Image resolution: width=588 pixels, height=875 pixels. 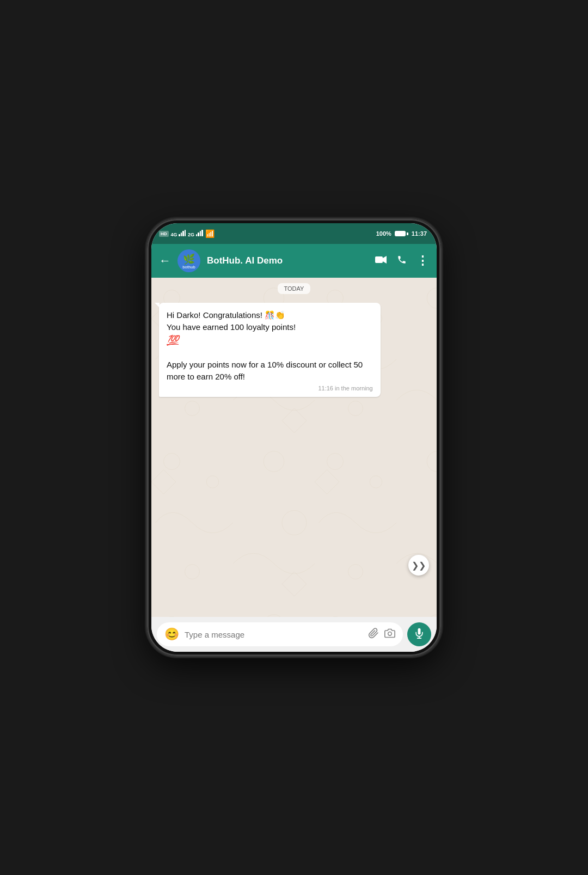 What do you see at coordinates (422, 261) in the screenshot?
I see `more-options-icon: ⋮` at bounding box center [422, 261].